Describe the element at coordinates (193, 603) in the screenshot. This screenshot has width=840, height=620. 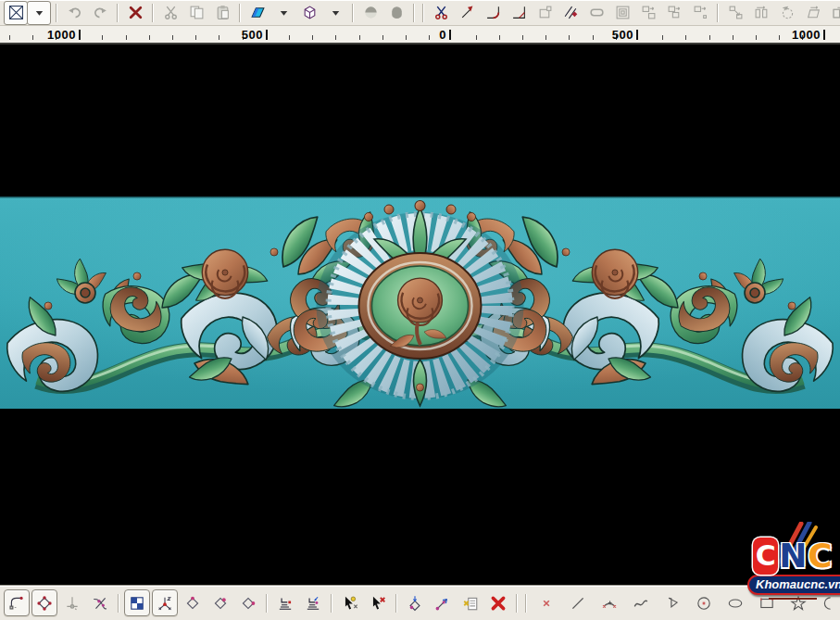
I see `quadrant-top-icon` at that location.